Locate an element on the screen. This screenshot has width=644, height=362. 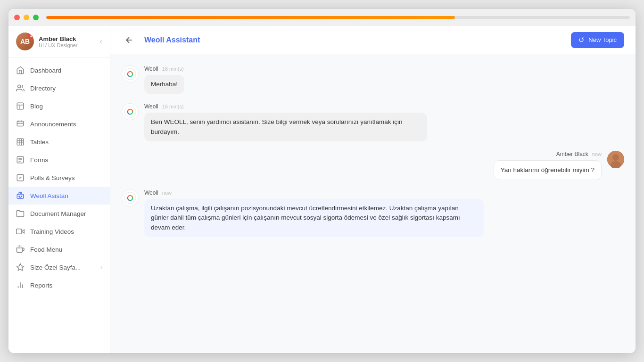
sidebar-item-tables: Tables is located at coordinates (59, 142).